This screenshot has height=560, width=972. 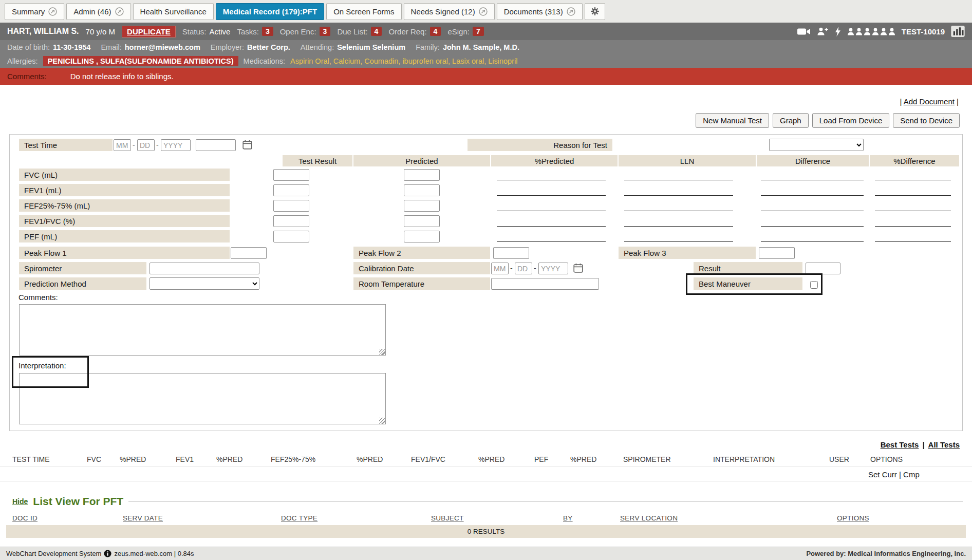 What do you see at coordinates (853, 518) in the screenshot?
I see `col-lv-options: OPTIONS` at bounding box center [853, 518].